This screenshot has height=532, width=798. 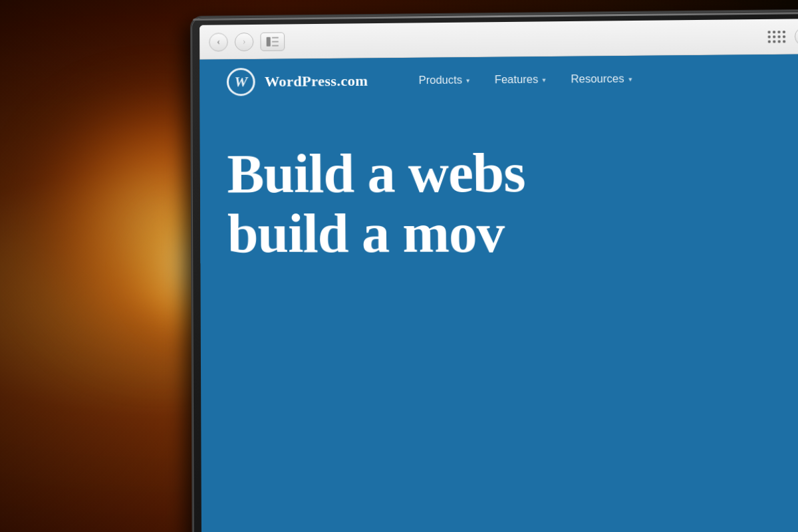 What do you see at coordinates (218, 42) in the screenshot?
I see `back-button: ‹` at bounding box center [218, 42].